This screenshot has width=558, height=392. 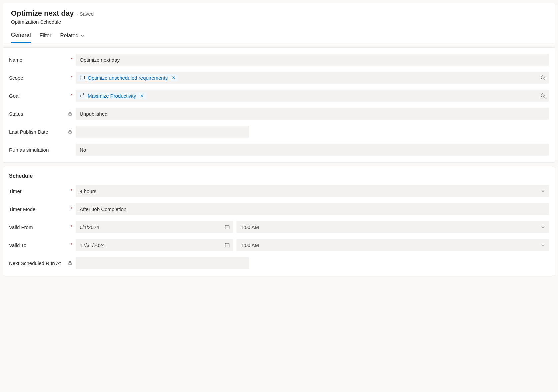 I want to click on scope-link: Optimize unscheduled requirements, so click(x=128, y=78).